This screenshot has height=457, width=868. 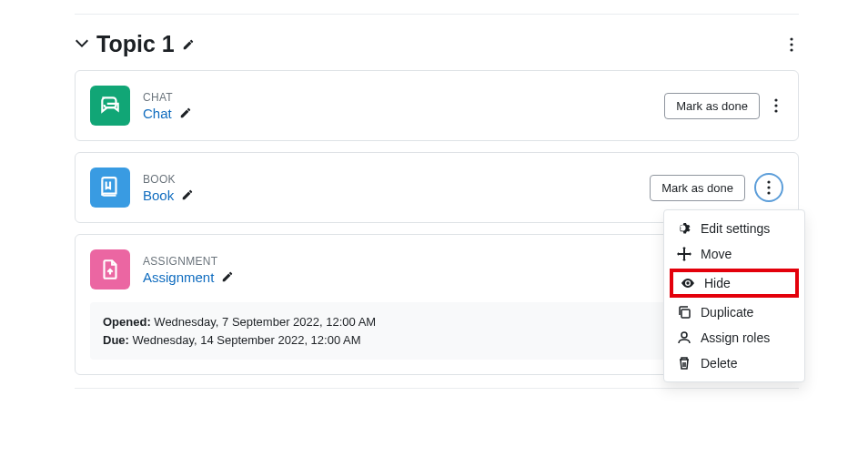 What do you see at coordinates (684, 254) in the screenshot?
I see `move-icon` at bounding box center [684, 254].